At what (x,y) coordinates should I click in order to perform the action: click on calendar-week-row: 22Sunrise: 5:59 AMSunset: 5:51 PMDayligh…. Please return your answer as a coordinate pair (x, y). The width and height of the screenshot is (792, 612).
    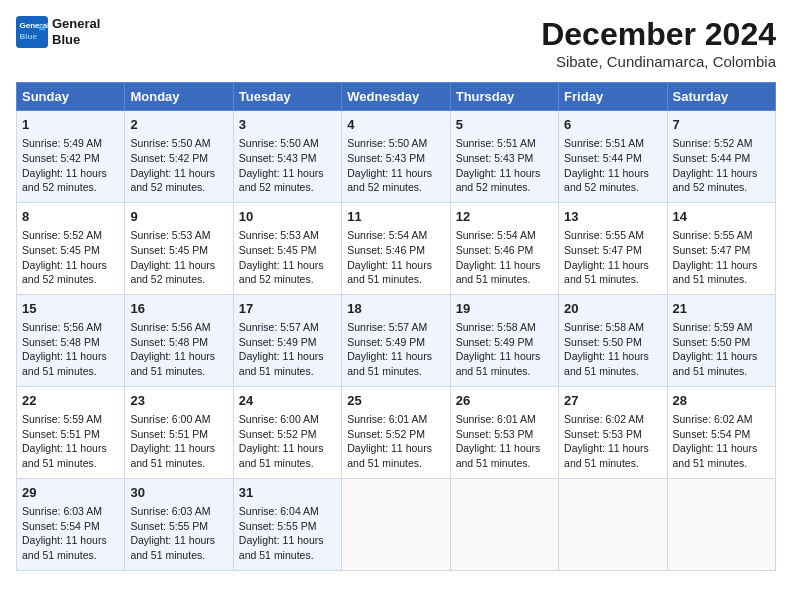
    Looking at the image, I should click on (396, 432).